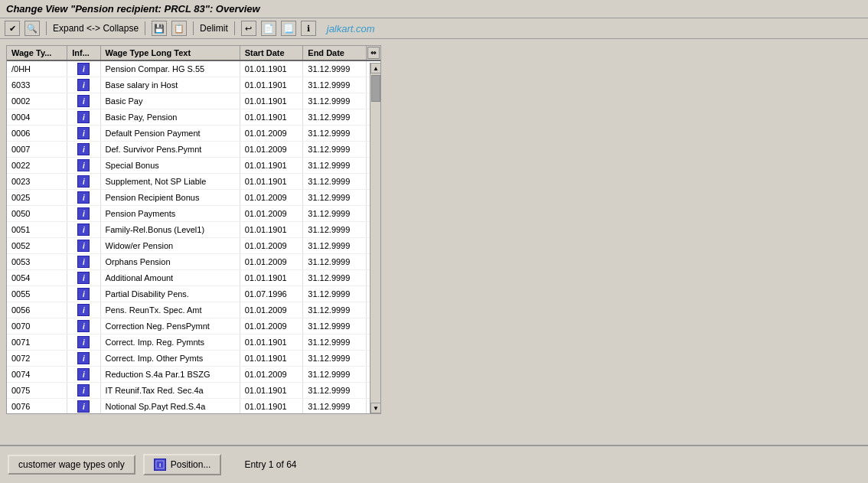  I want to click on position-button: i Position..., so click(182, 465).